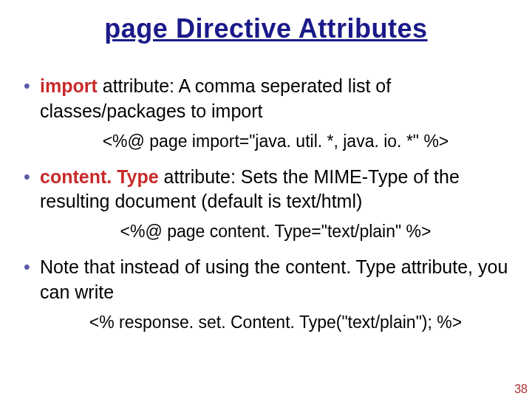 The width and height of the screenshot is (532, 399). Describe the element at coordinates (276, 232) in the screenshot. I see `code-snippet: <%@ page content. Type="text/plain" %>` at that location.